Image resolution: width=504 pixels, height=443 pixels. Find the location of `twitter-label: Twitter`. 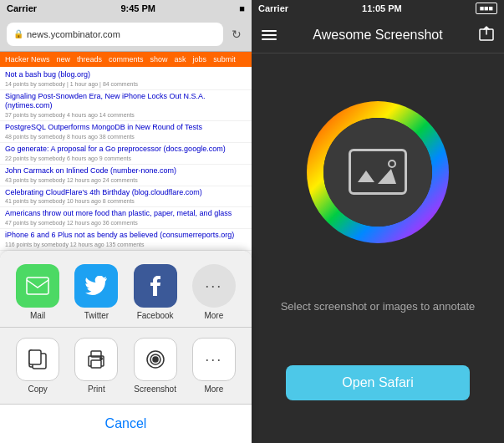

twitter-label: Twitter is located at coordinates (97, 316).